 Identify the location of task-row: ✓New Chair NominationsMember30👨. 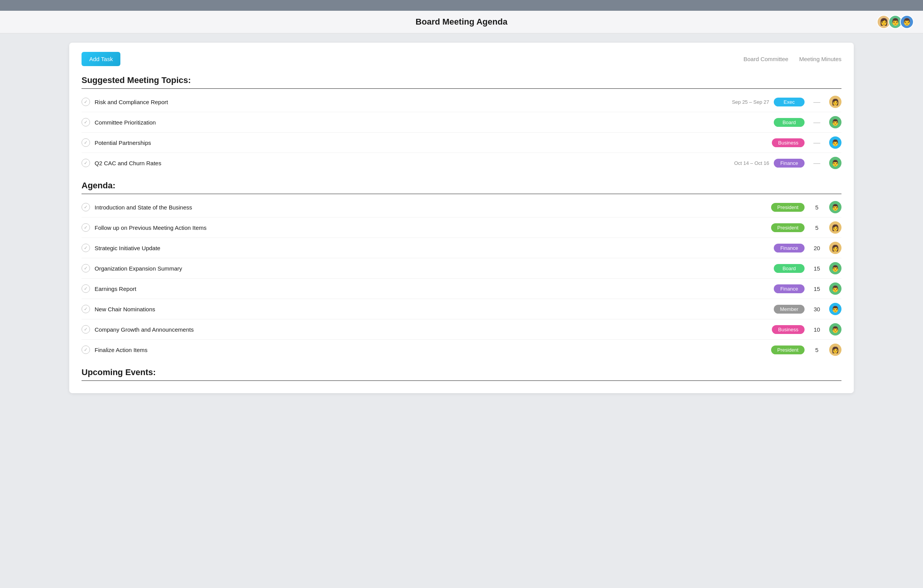
(462, 309).